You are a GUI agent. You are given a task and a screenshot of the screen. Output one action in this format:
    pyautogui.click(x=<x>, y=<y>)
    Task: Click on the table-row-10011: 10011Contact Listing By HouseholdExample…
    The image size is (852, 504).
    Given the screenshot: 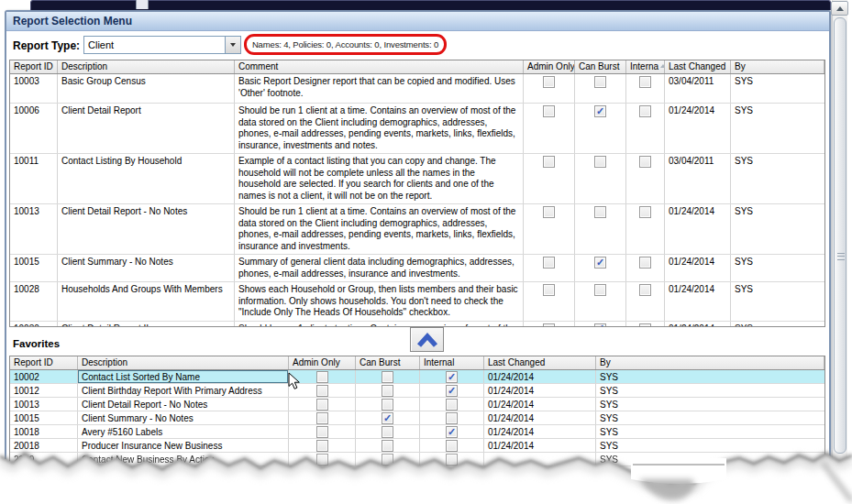 What is the action you would take?
    pyautogui.click(x=417, y=180)
    